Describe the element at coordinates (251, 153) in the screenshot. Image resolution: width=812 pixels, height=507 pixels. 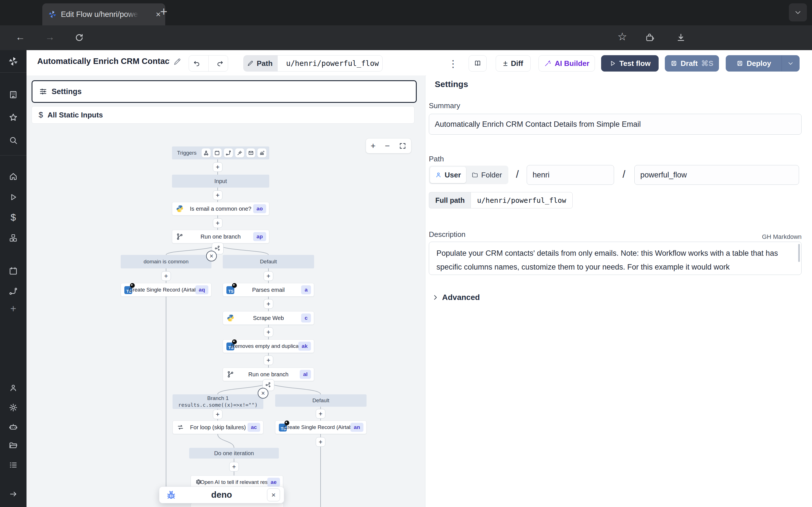
I see `email-trigger-icon` at that location.